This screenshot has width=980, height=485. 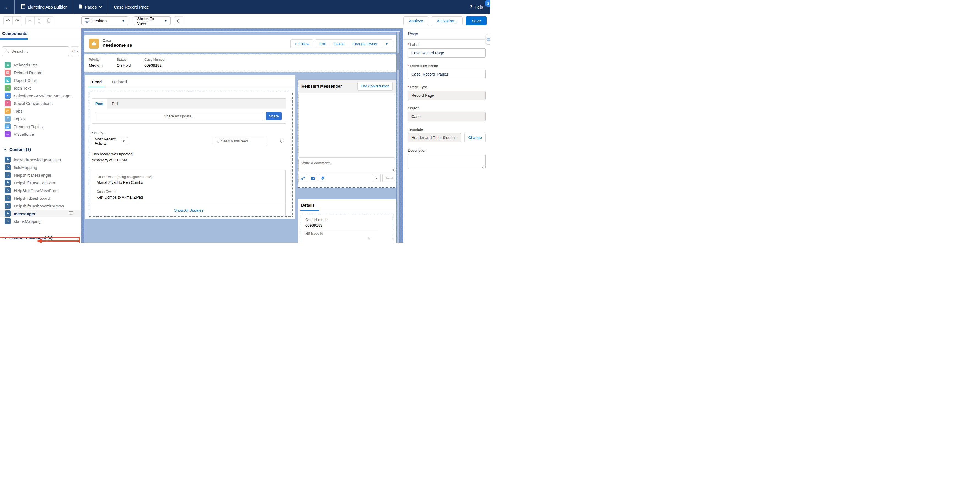 What do you see at coordinates (8, 65) in the screenshot?
I see `related-lists-icon: ≡` at bounding box center [8, 65].